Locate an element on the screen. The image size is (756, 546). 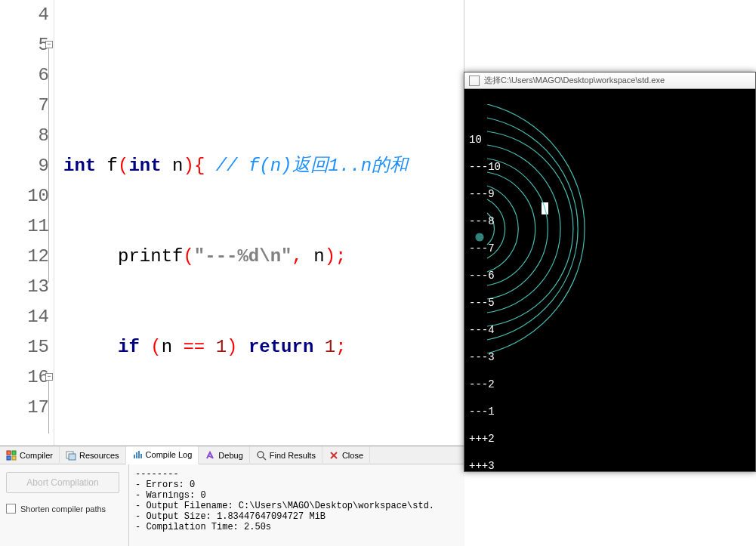
line-number: 7 is located at coordinates (27, 106).